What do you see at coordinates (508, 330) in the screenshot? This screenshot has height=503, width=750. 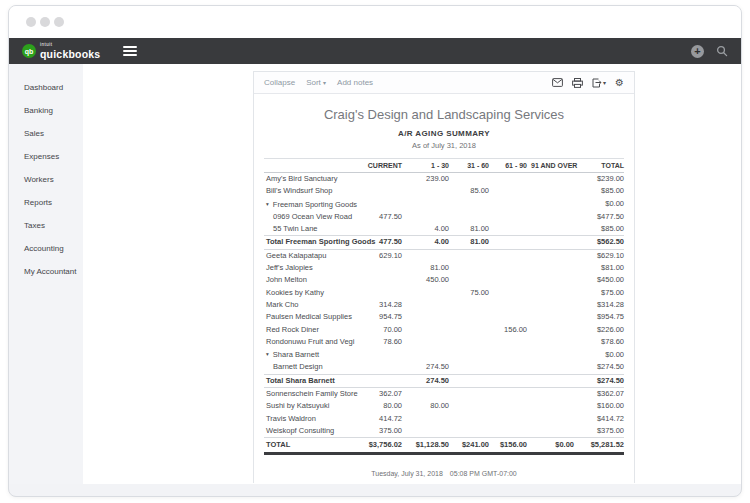 I see `amount-cell: 156.00` at bounding box center [508, 330].